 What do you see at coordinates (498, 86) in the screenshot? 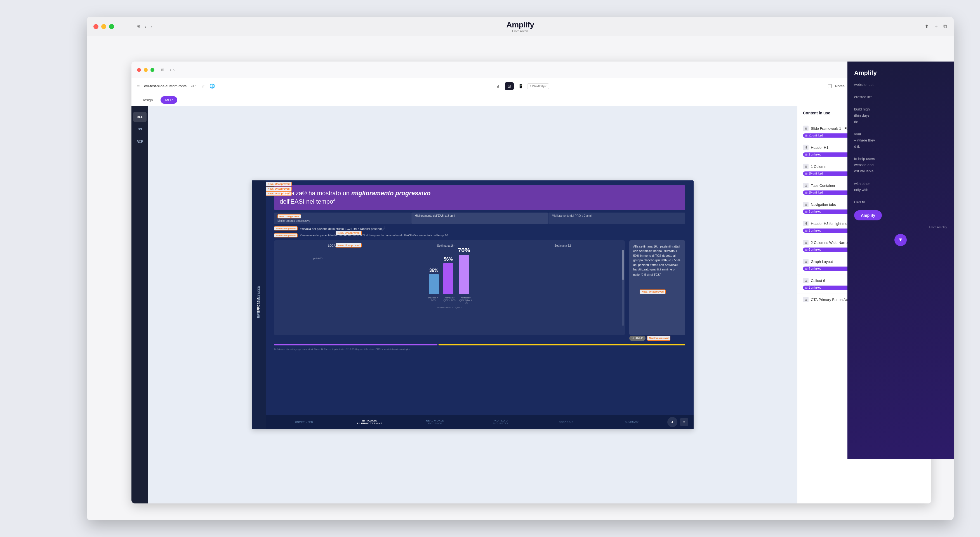
I see `desktop-view-btn: 🖥` at bounding box center [498, 86].